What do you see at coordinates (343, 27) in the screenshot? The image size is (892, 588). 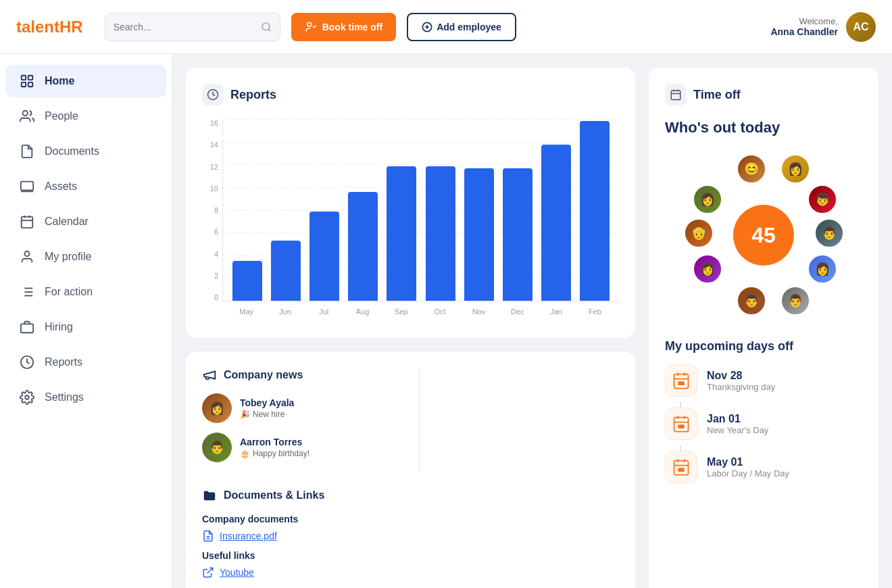 I see `book-time-off-button: Book time off` at bounding box center [343, 27].